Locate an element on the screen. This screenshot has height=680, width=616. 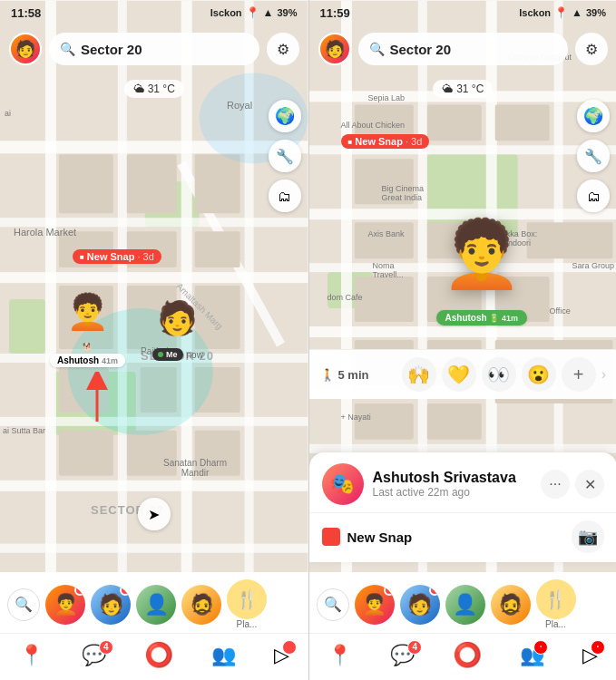
reaction-surprised: 😮 is located at coordinates (539, 374).